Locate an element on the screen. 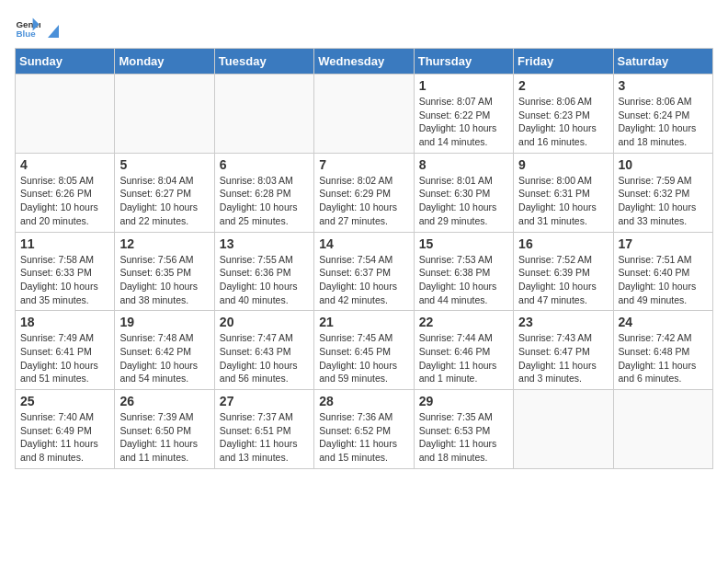 This screenshot has height=563, width=728. calendar-cell: 3Sunrise: 8:06 AMSunset: 6:24 PMDaylight… is located at coordinates (663, 114).